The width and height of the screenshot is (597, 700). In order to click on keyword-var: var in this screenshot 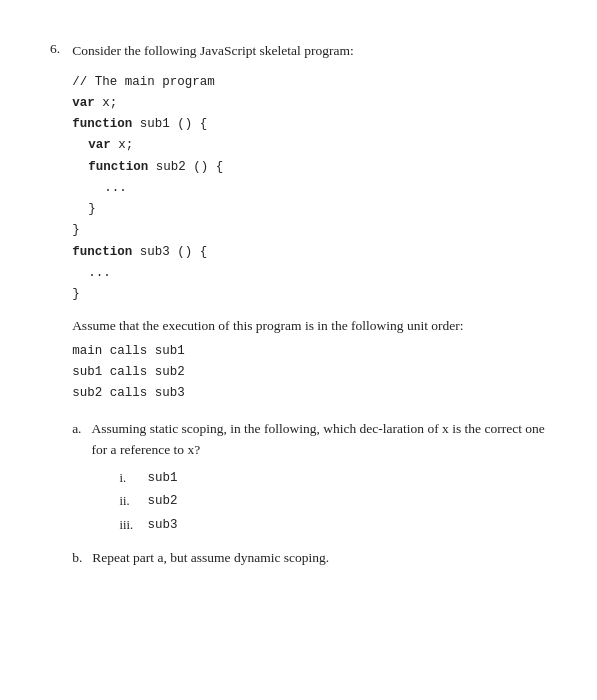, I will do `click(84, 103)`.